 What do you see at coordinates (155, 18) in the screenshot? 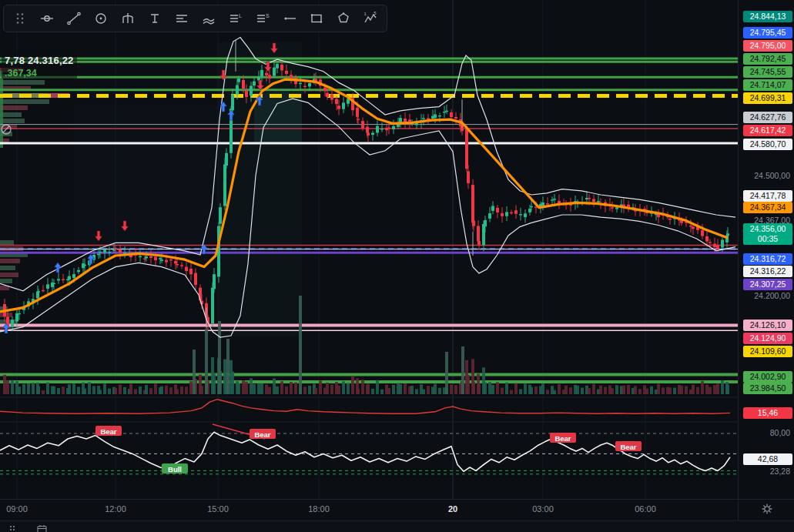
I see `text-label-tool-icon` at bounding box center [155, 18].